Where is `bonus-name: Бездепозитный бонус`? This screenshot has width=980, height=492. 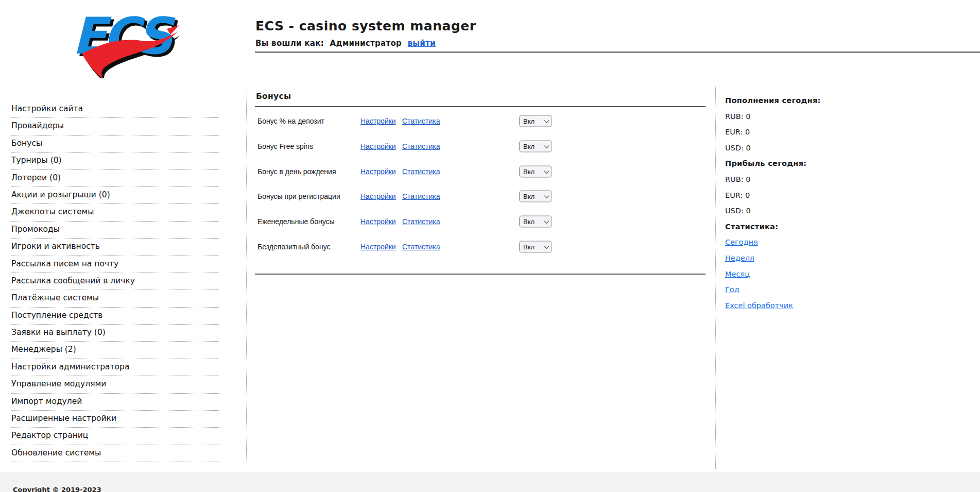
bonus-name: Бездепозитный бонус is located at coordinates (294, 247).